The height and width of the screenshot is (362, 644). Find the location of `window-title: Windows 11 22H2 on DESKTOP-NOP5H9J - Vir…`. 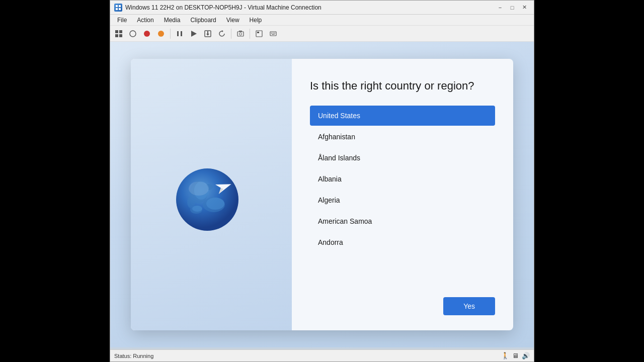

window-title: Windows 11 22H2 on DESKTOP-NOP5H9J - Vir… is located at coordinates (310, 8).